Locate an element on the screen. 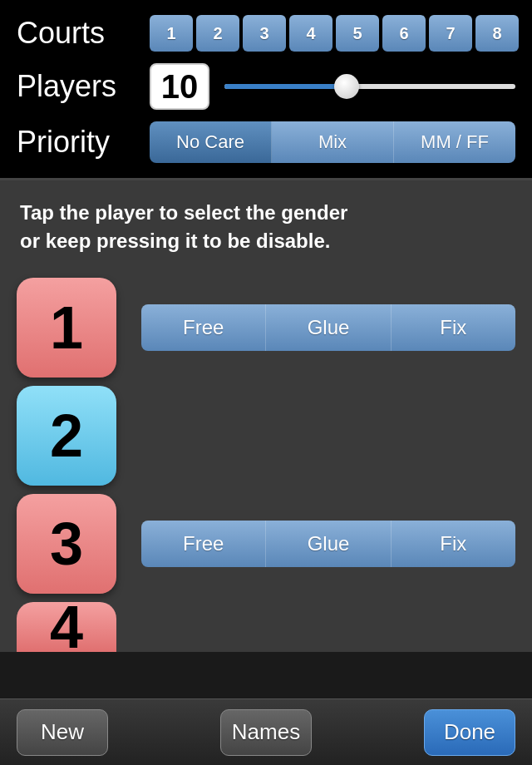  player-controls-1: Free Glue Fix is located at coordinates (328, 328).